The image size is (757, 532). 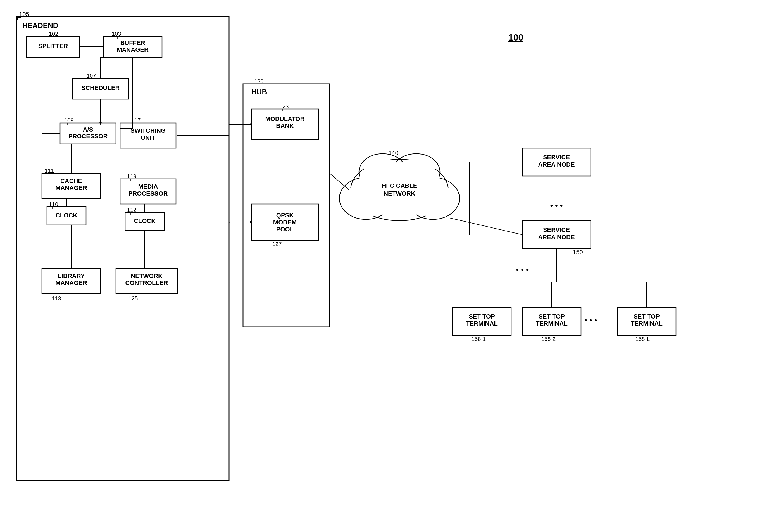 I want to click on ref-103: 103, so click(x=116, y=34).